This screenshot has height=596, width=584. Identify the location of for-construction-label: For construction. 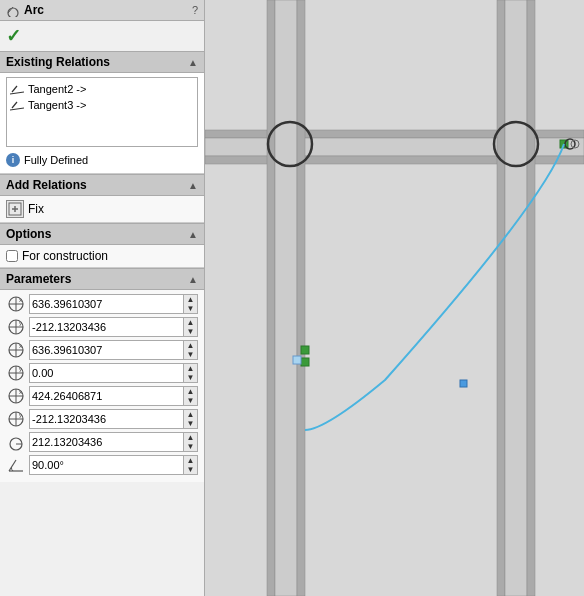
(65, 256).